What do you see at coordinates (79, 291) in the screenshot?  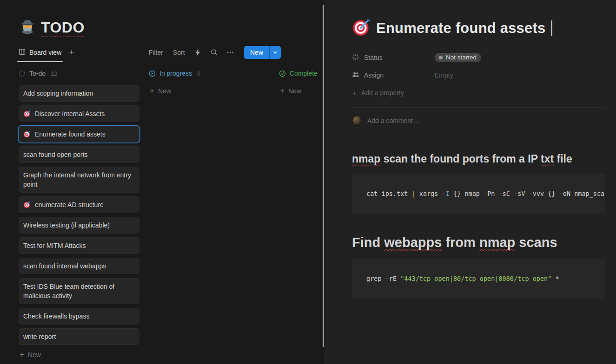 I see `card-title: Test IDS Blue team detection of maliciou…` at bounding box center [79, 291].